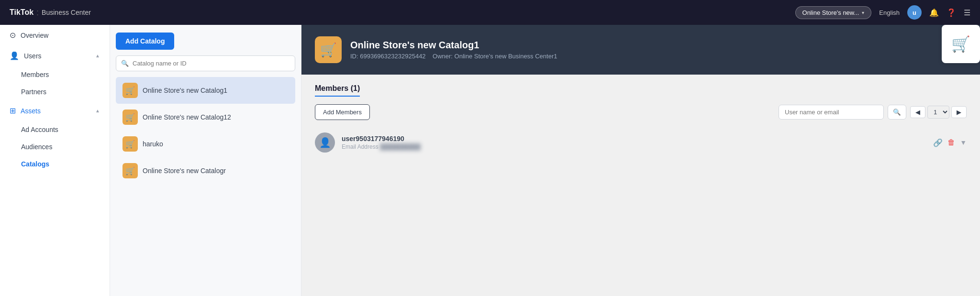 The width and height of the screenshot is (980, 296). Describe the element at coordinates (934, 12) in the screenshot. I see `bell-icon: 🔔` at that location.